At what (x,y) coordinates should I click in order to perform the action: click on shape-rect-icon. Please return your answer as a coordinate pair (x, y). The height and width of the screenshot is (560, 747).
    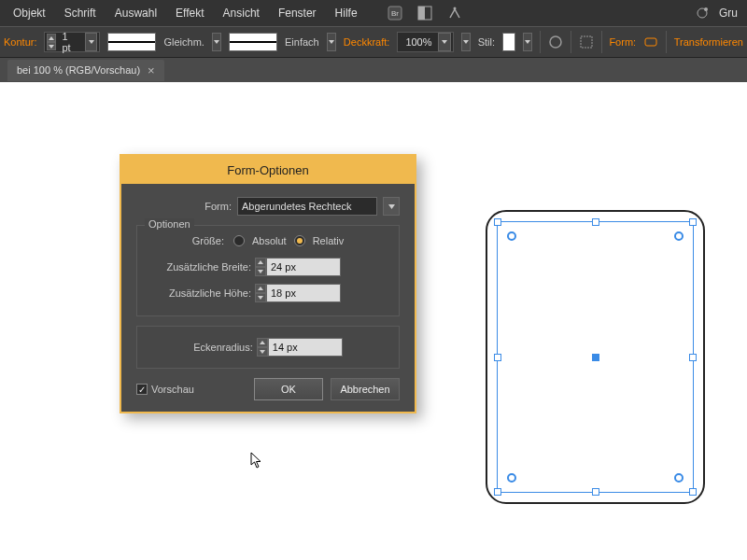
    Looking at the image, I should click on (651, 42).